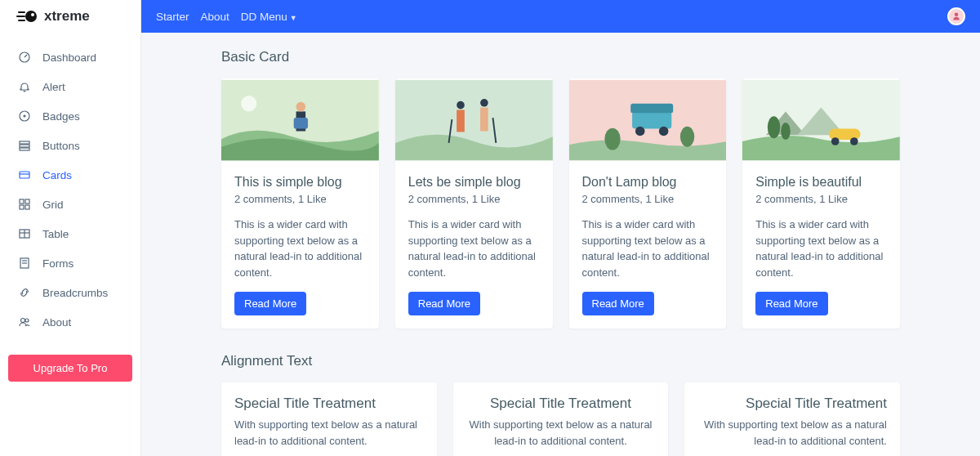 The image size is (980, 456). Describe the element at coordinates (956, 16) in the screenshot. I see `user-avatar` at that location.